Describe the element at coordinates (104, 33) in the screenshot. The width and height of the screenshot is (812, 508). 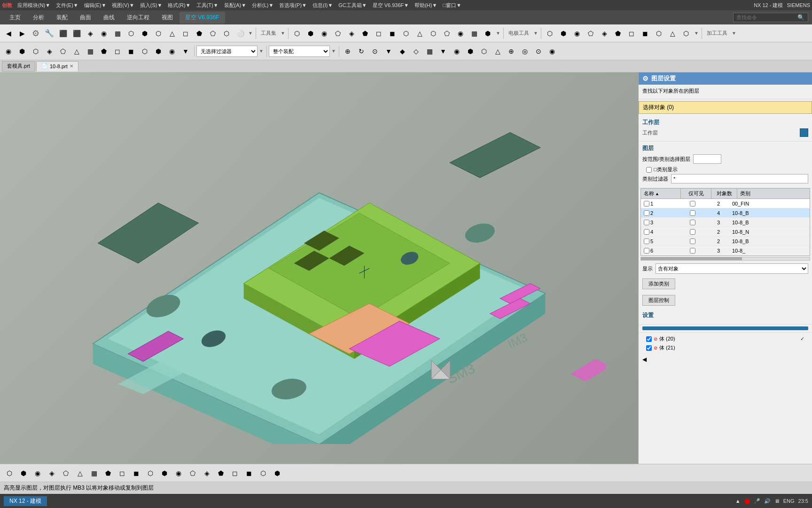
I see `tb-tool6: ◉` at that location.